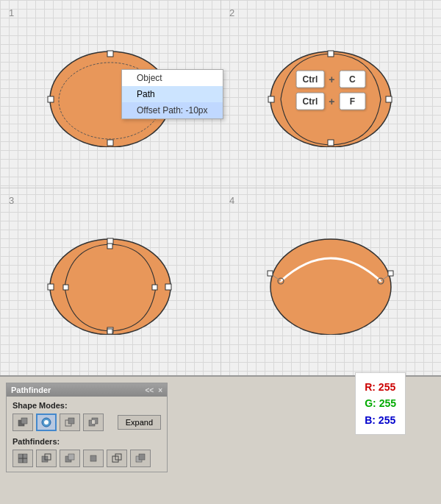 This screenshot has height=504, width=441. What do you see at coordinates (331, 79) in the screenshot?
I see `plus-1: +` at bounding box center [331, 79].